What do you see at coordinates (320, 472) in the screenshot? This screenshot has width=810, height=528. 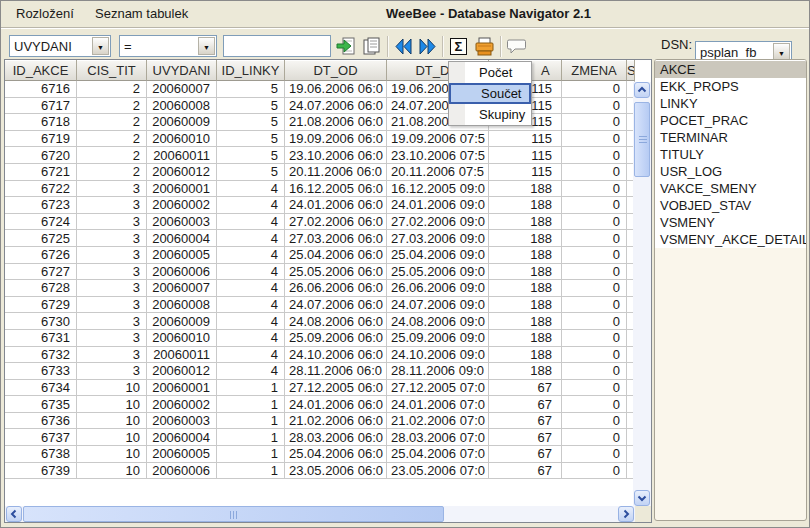 I see `table-row: 67391020060006123.05.2006 06:023.05.2006…` at bounding box center [320, 472].